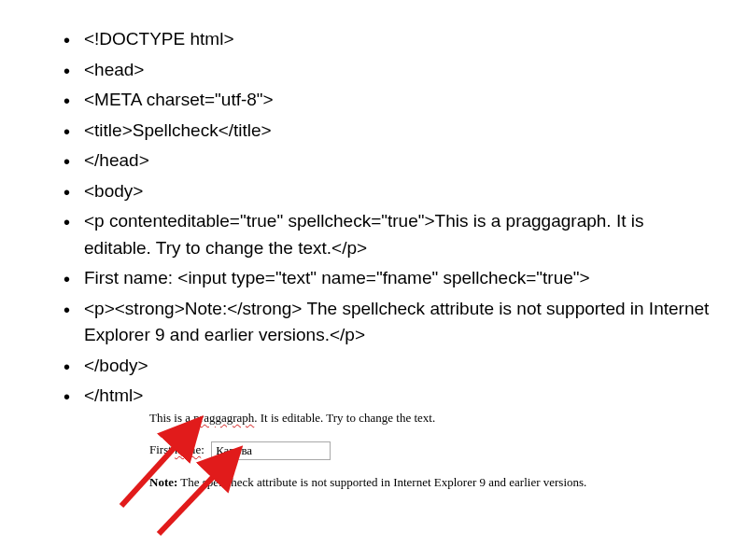  What do you see at coordinates (178, 450) in the screenshot?
I see `first-name-label: First name:` at bounding box center [178, 450].